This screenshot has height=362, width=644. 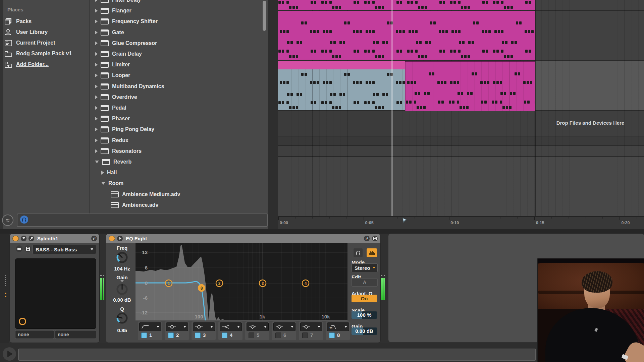 What do you see at coordinates (591, 310) in the screenshot?
I see `tutorial-video-overlay` at bounding box center [591, 310].